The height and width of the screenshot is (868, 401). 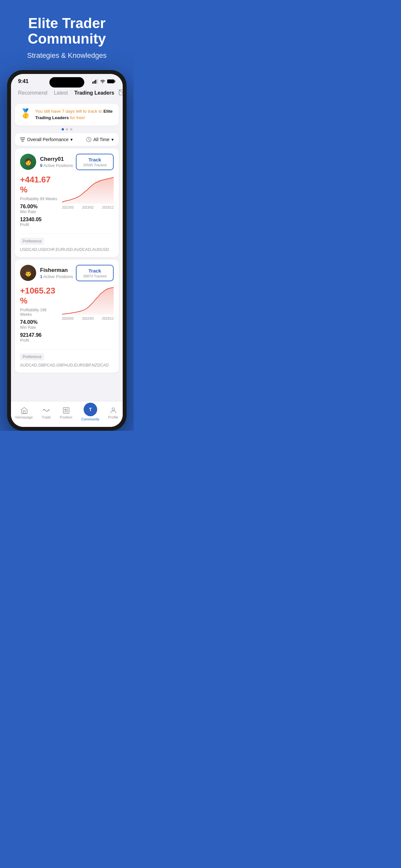 I want to click on community-label: Community, so click(x=90, y=419).